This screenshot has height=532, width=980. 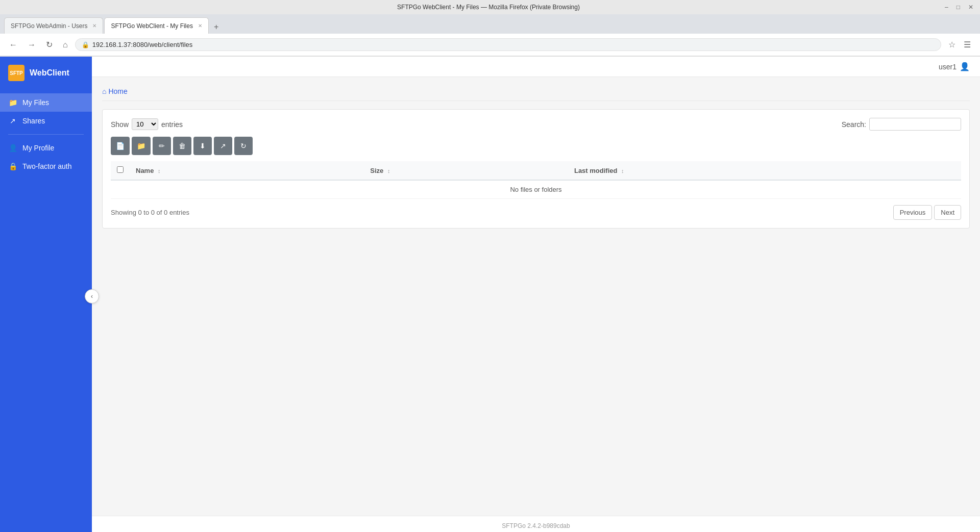 What do you see at coordinates (120, 146) in the screenshot?
I see `new-file-button: 📄` at bounding box center [120, 146].